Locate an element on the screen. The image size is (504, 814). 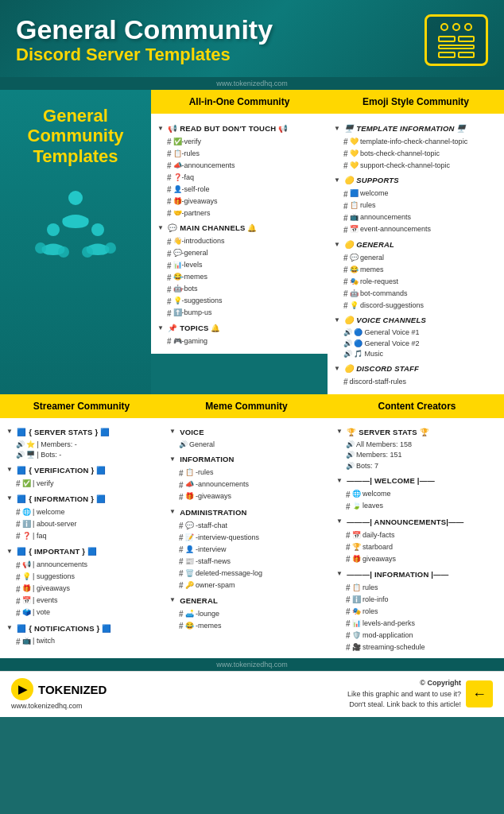
voice-music: 🔊 🎵 Music is located at coordinates (416, 355).